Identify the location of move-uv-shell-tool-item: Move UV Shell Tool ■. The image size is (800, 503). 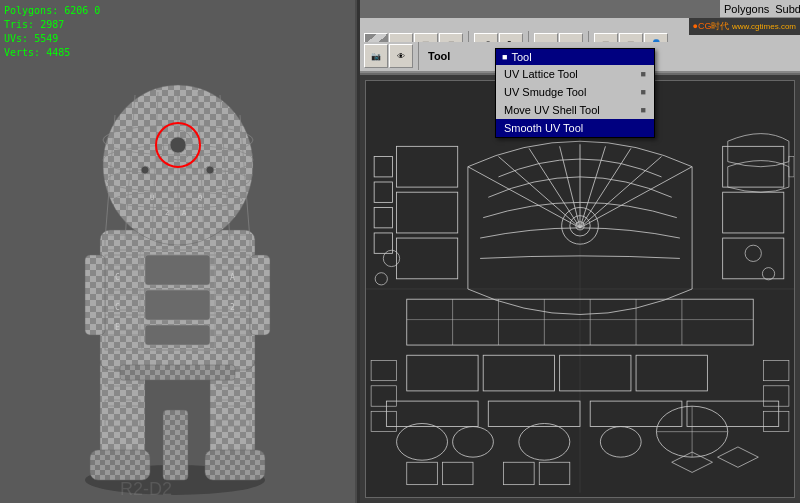
(575, 110).